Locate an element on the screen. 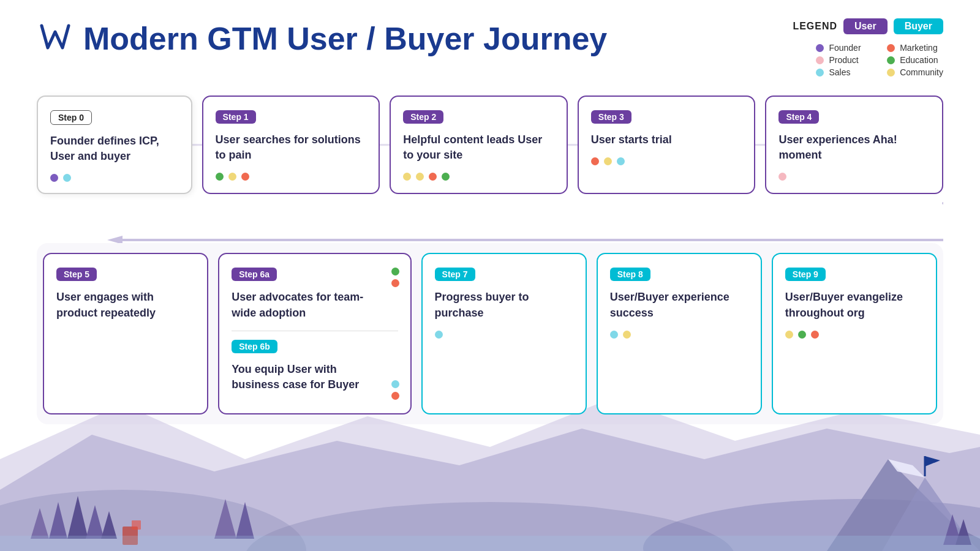 This screenshot has width=980, height=551. step-card-7: Step 7 Progress buyer to purchase is located at coordinates (504, 334).